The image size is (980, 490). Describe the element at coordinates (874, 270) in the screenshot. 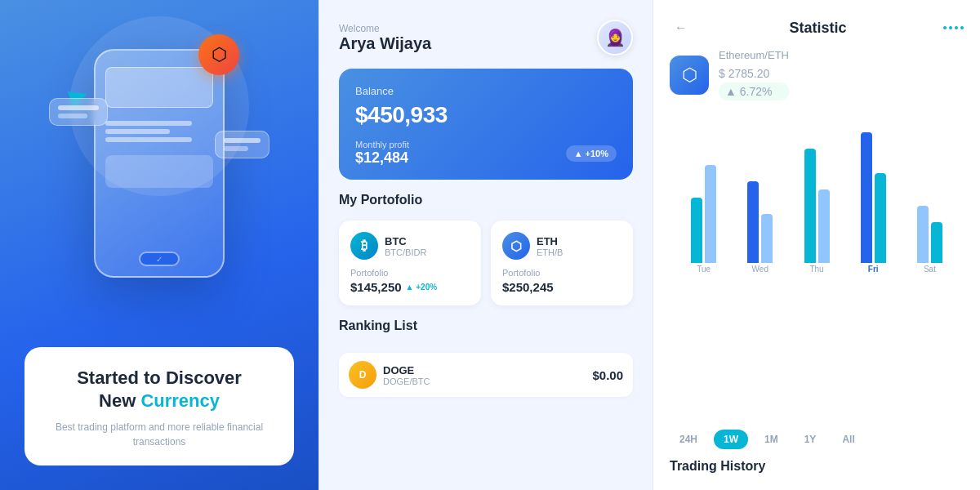

I see `bar-label-fri: Fri` at that location.